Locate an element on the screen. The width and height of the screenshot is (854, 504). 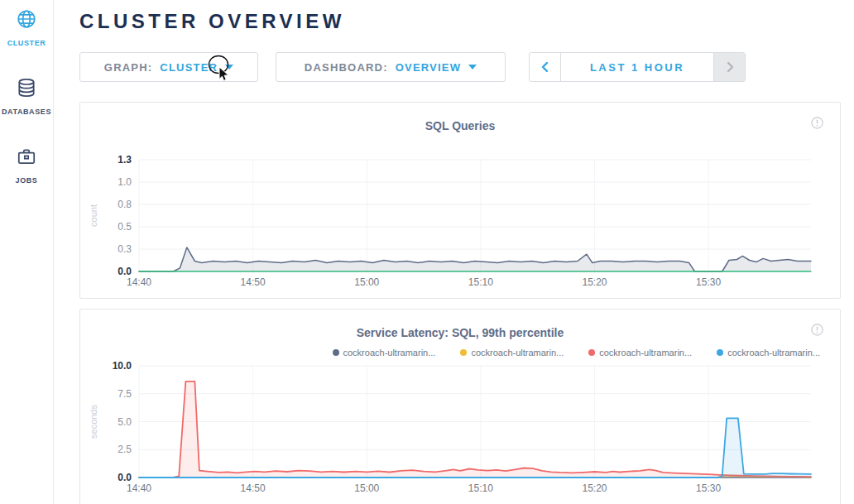
briefcase-icon is located at coordinates (26, 158).